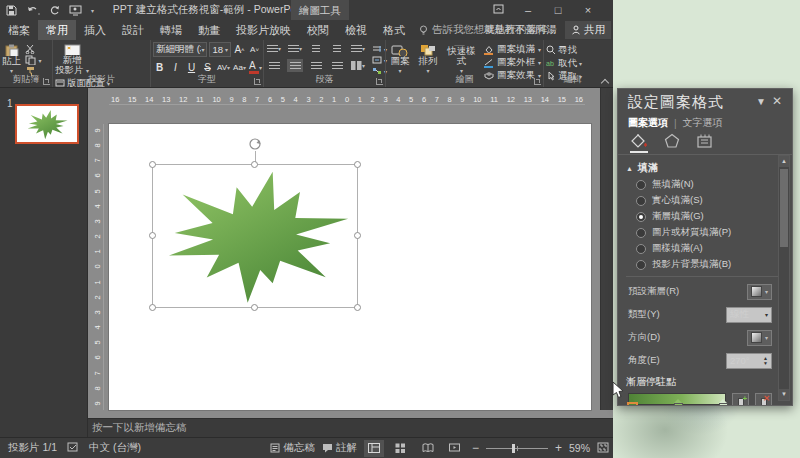 Image resolution: width=800 pixels, height=458 pixels. Describe the element at coordinates (295, 66) in the screenshot. I see `align-center-icon` at that location.